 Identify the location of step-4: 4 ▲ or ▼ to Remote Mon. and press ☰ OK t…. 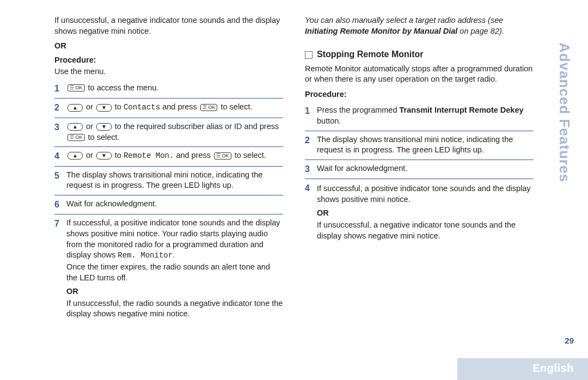
(169, 157).